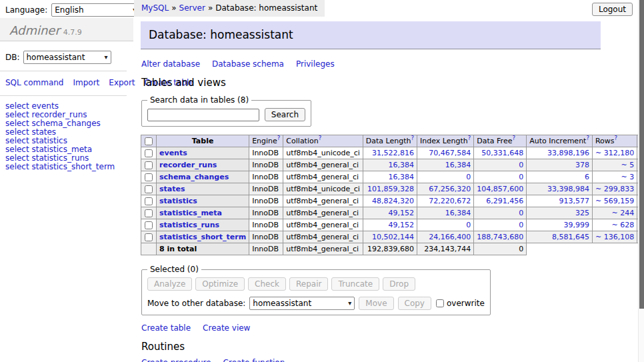 The height and width of the screenshot is (362, 644). What do you see at coordinates (449, 201) in the screenshot?
I see `index-length-link: 72,220,672` at bounding box center [449, 201].